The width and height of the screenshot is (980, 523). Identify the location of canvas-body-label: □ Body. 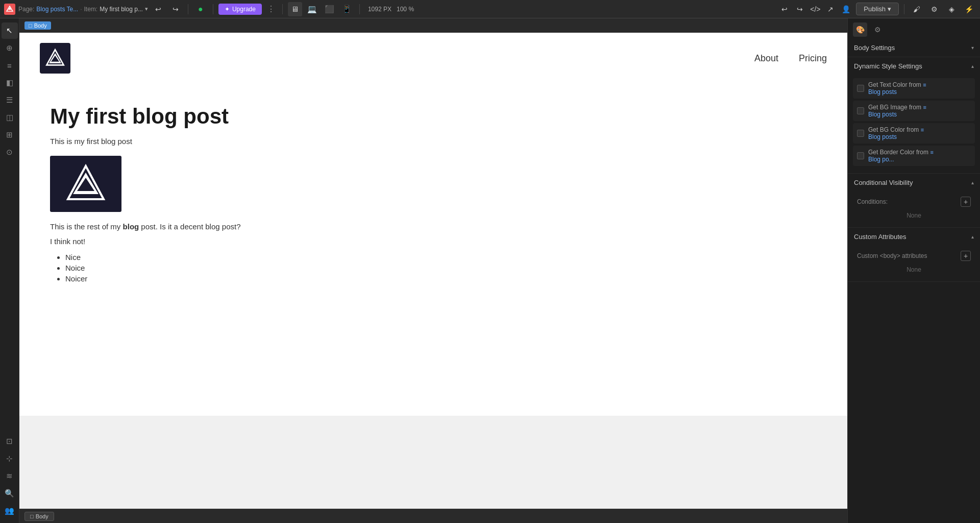
(38, 26).